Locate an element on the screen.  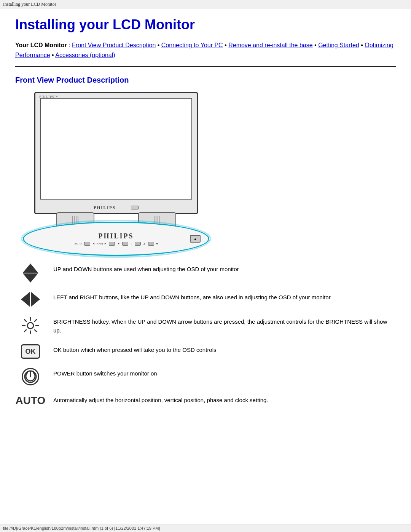
arrow-right-icon is located at coordinates (35, 299).